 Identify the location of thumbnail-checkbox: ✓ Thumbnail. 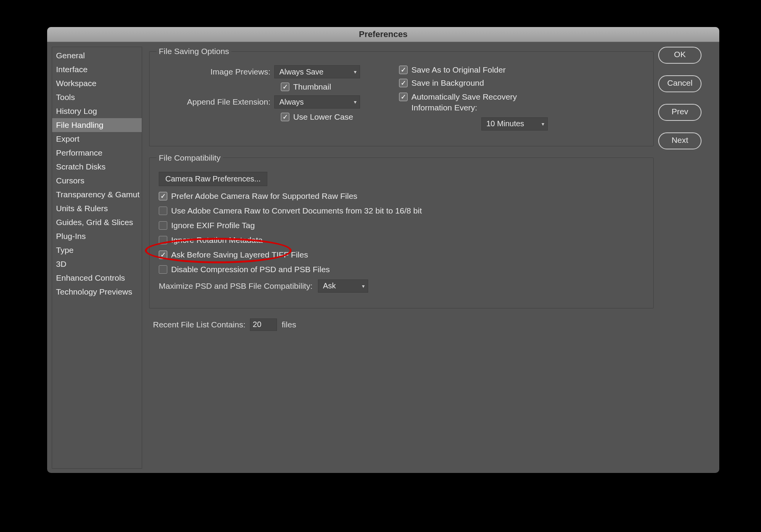
(306, 87).